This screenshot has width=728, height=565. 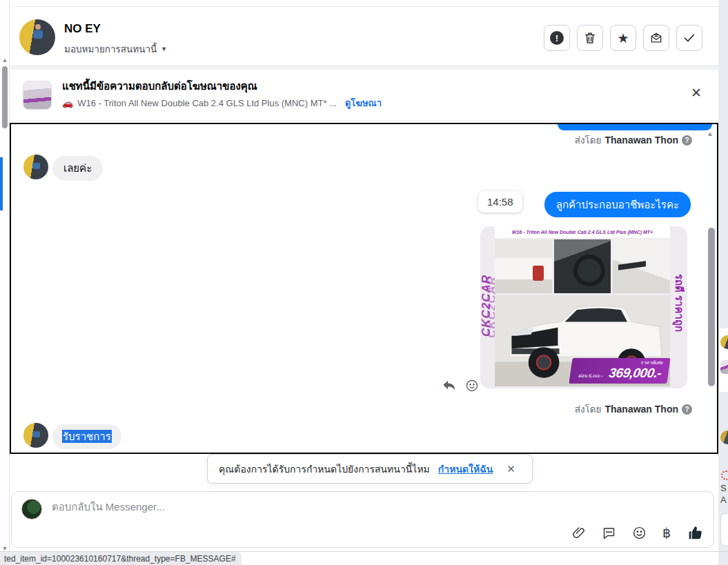 I want to click on browser-status-bar: ted_item_id=100023610160717&thread_type=…, so click(x=121, y=559).